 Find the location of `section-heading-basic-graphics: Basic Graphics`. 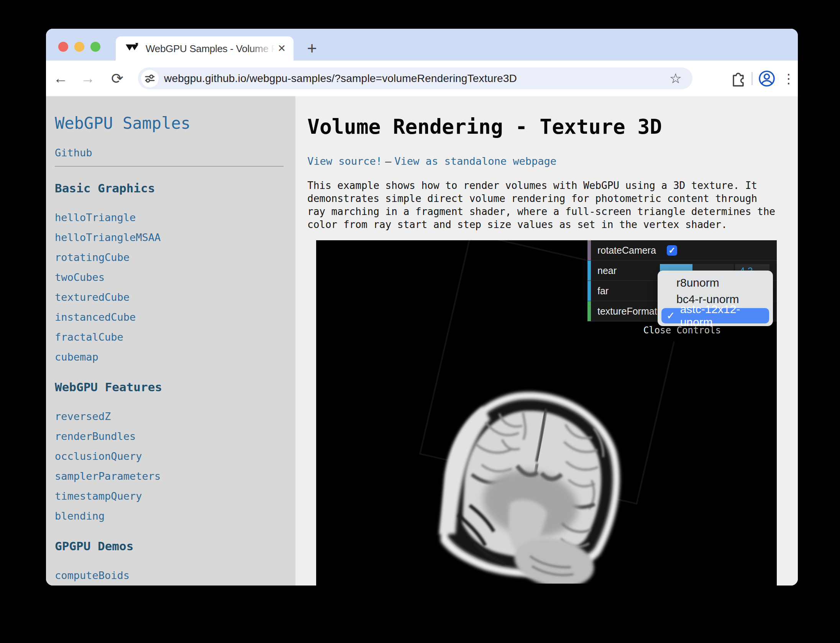

section-heading-basic-graphics: Basic Graphics is located at coordinates (175, 189).